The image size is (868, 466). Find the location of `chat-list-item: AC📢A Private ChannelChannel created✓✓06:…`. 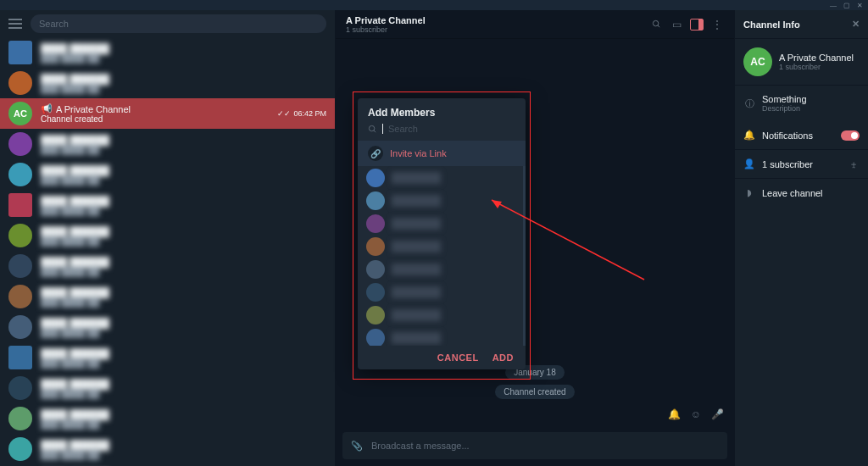

chat-list-item: AC📢A Private ChannelChannel created✓✓06:… is located at coordinates (168, 114).